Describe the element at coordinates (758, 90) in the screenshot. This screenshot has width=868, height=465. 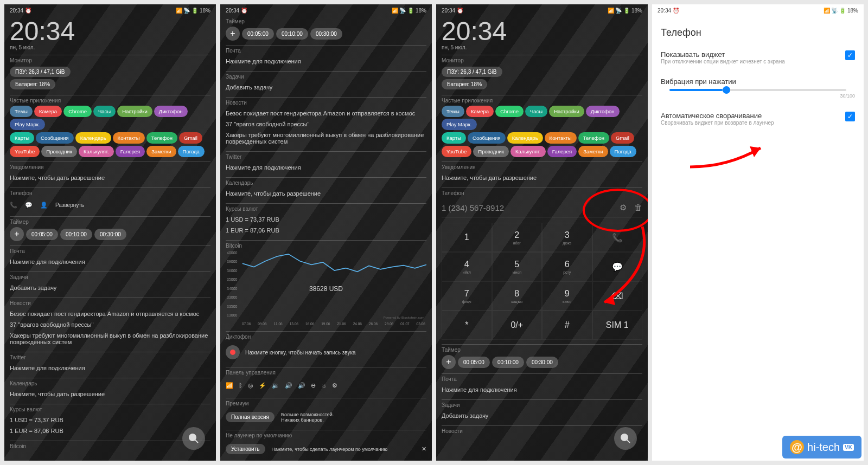
I see `vibration-slider` at that location.